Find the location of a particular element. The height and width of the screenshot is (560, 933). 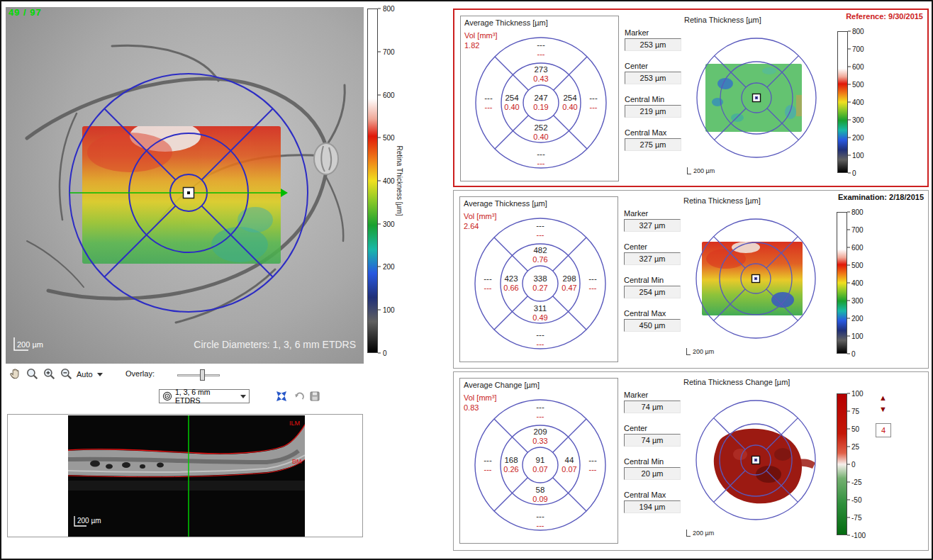

marker-value-box: 74 µm is located at coordinates (652, 407).